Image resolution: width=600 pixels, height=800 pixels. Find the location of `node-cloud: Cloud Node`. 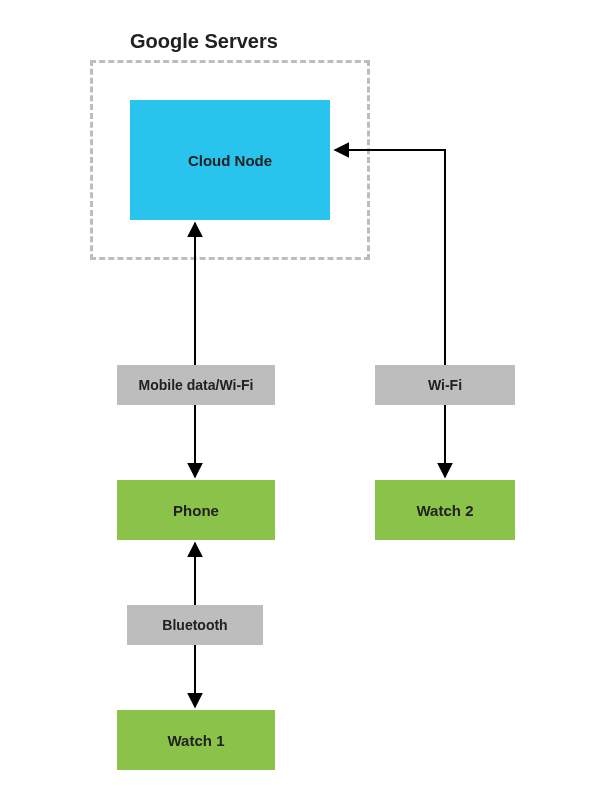

node-cloud: Cloud Node is located at coordinates (230, 160).